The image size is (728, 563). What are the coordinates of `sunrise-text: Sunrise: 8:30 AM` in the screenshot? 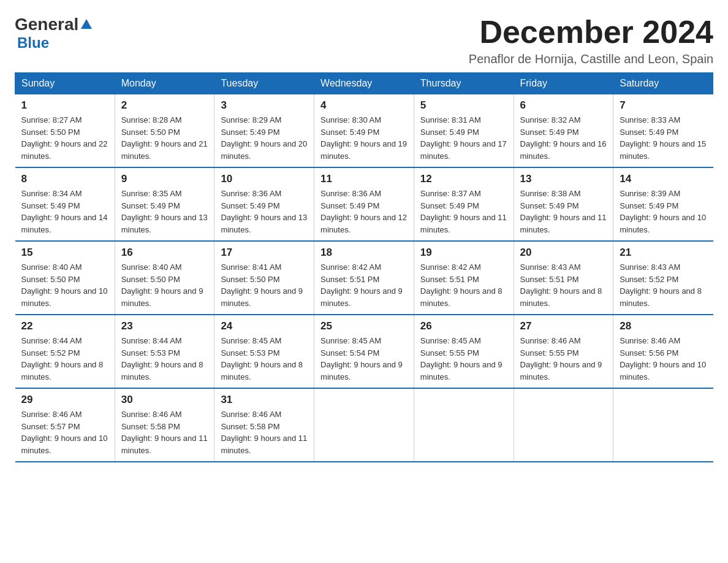 It's located at (364, 120).